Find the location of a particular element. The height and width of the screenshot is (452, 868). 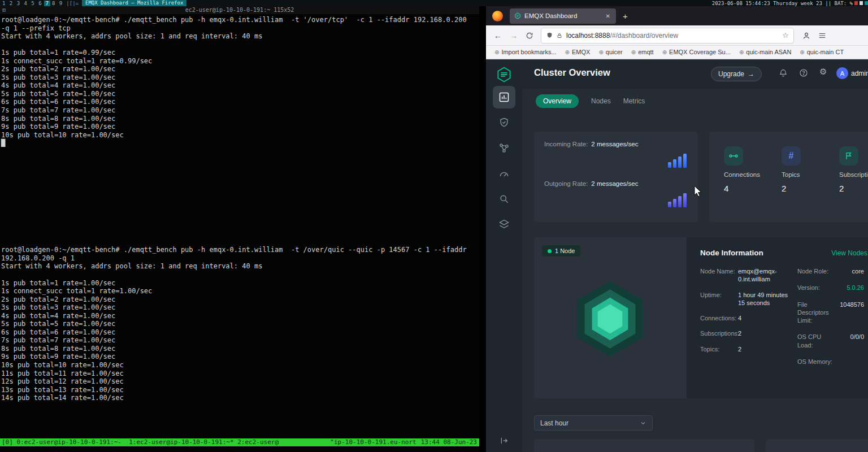

tmux-hostname: "ip-10-10-0-191.eu-nort is located at coordinates (373, 442).